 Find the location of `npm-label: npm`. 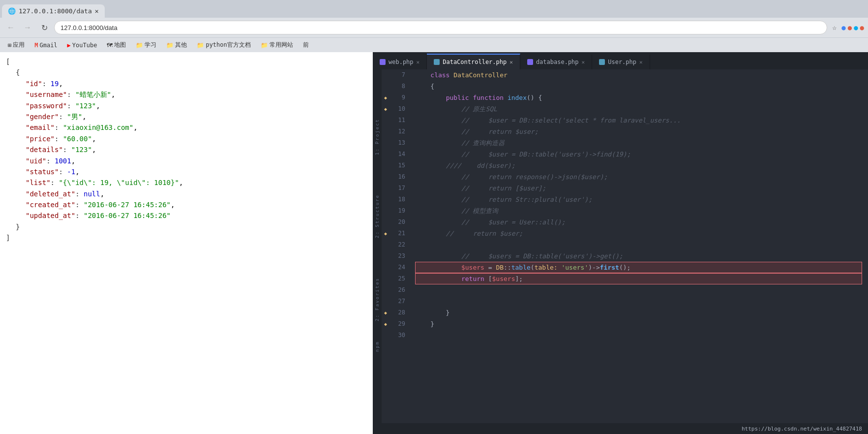

npm-label: npm is located at coordinates (377, 346).